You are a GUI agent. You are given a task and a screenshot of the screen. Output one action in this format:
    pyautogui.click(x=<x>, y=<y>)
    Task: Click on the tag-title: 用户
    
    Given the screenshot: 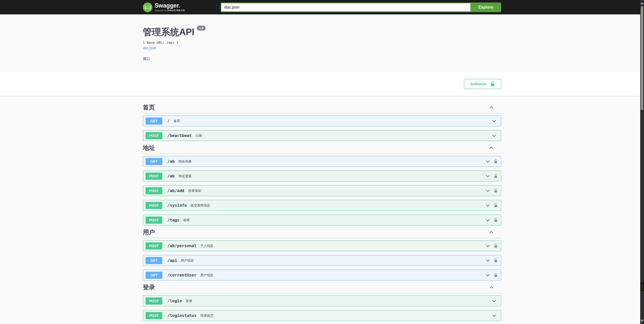 What is the action you would take?
    pyautogui.click(x=149, y=232)
    